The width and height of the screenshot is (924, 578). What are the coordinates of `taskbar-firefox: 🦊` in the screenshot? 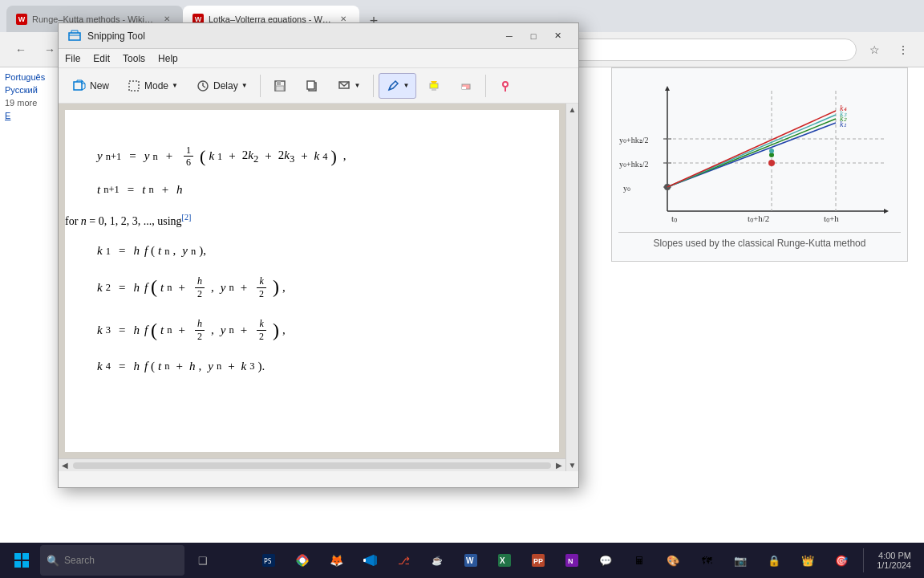 It's located at (336, 560).